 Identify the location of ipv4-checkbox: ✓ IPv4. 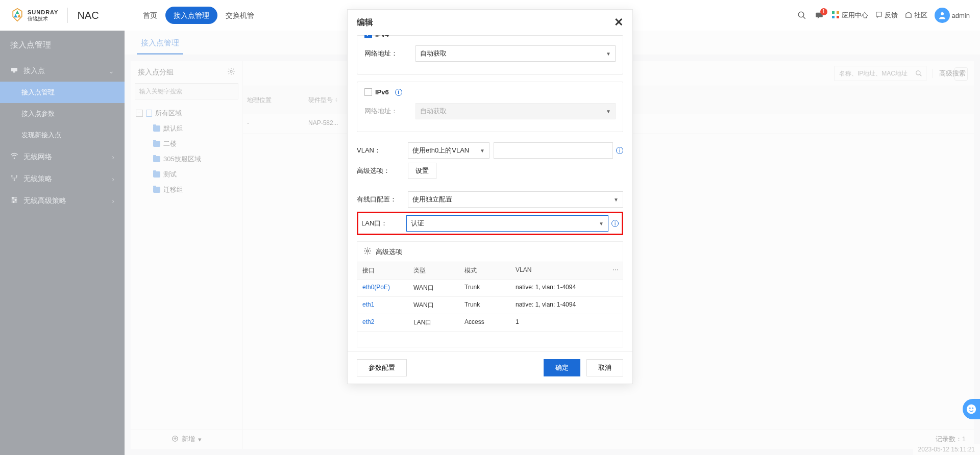
(490, 37).